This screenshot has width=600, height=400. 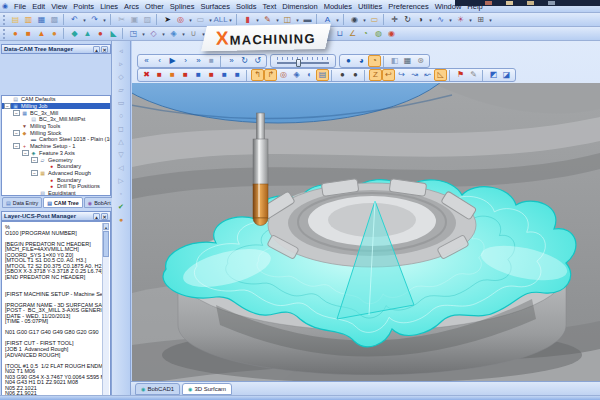 What do you see at coordinates (322, 75) in the screenshot?
I see `sim-toolbar-icon: ▤` at bounding box center [322, 75].